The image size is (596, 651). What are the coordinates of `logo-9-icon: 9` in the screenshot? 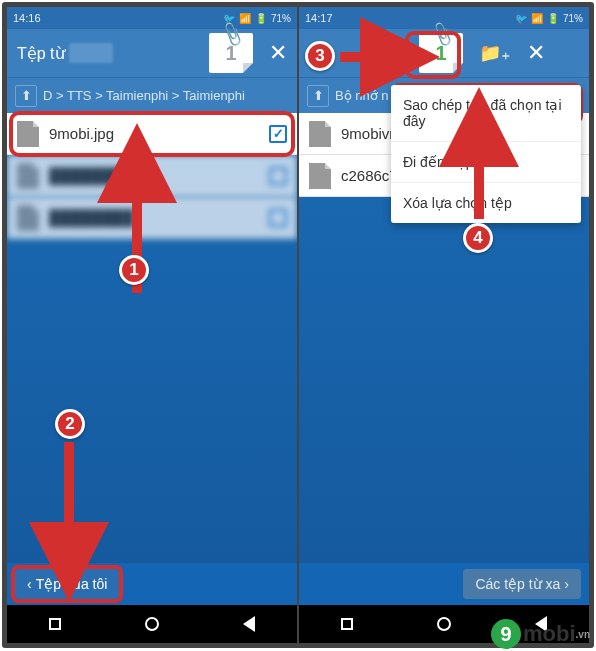 It's located at (506, 634).